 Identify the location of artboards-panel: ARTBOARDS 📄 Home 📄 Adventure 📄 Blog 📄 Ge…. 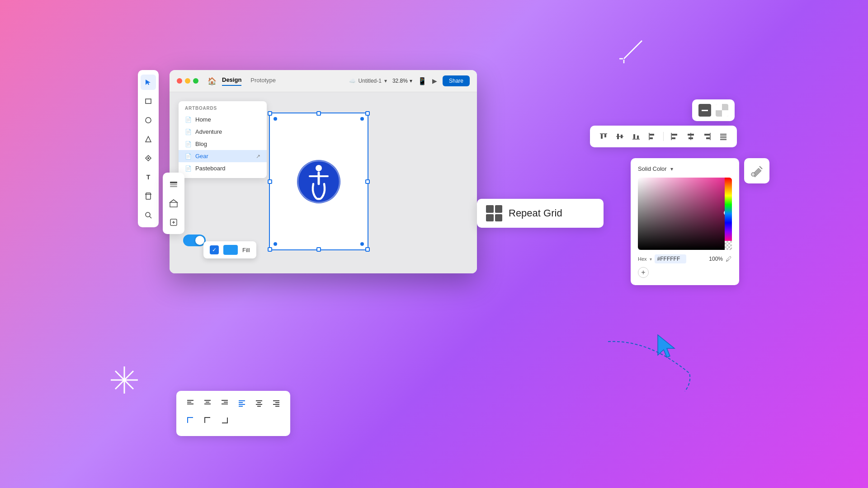
(222, 140).